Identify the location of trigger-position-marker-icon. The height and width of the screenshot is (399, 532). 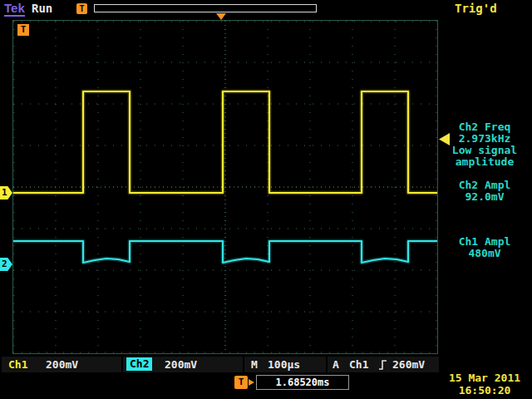
(221, 17).